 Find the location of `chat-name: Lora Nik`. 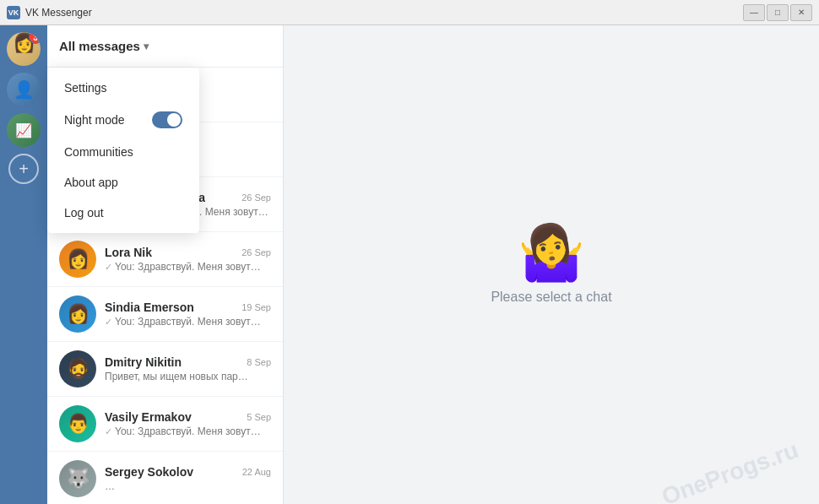

chat-name: Lora Nik is located at coordinates (128, 252).